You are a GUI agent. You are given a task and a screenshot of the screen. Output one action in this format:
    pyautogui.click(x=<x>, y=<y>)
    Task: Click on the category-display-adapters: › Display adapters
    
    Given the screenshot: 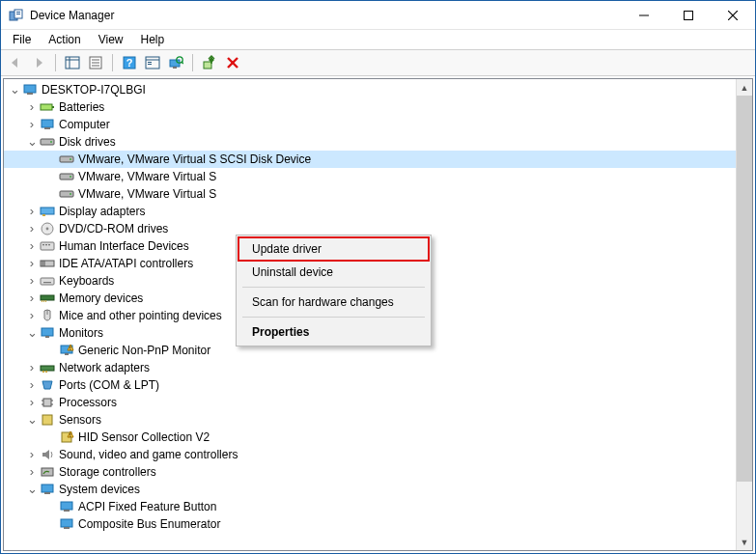 What is the action you would take?
    pyautogui.click(x=370, y=211)
    